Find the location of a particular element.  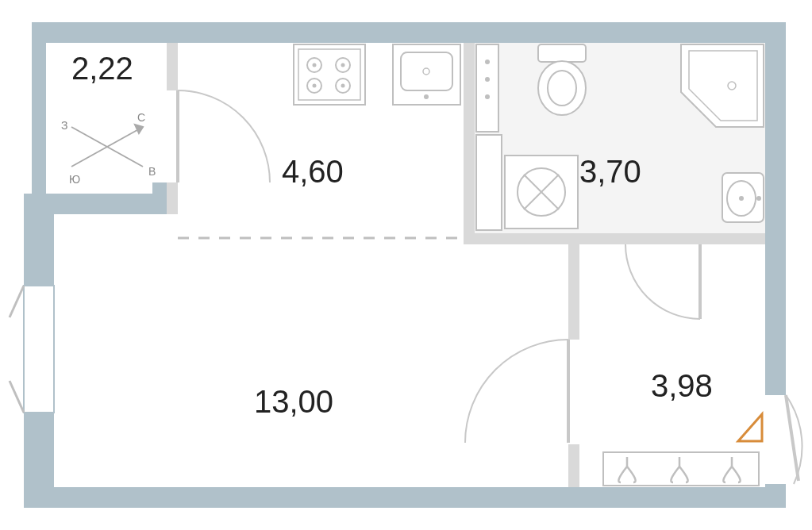

coat-hooks-icon is located at coordinates (681, 469).